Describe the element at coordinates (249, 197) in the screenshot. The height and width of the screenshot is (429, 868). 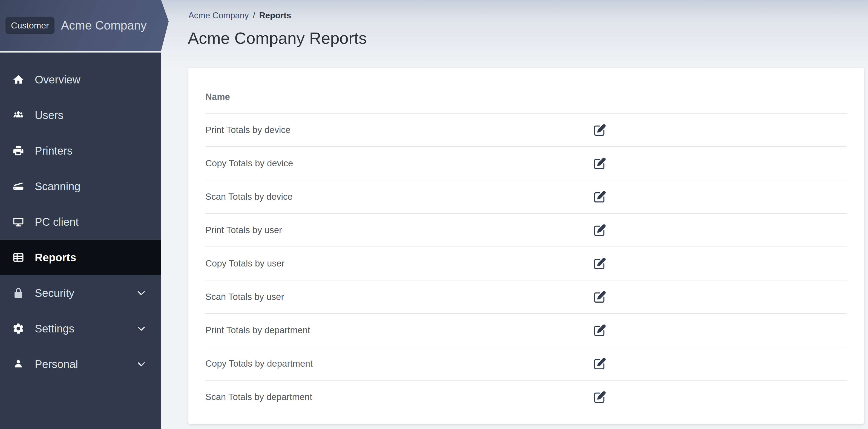
I see `report-name: Scan Totals by device` at that location.